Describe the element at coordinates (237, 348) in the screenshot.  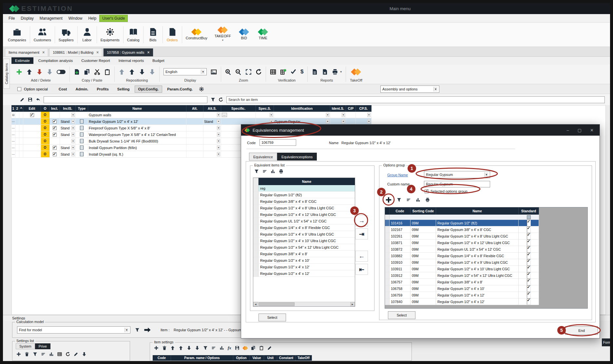
I see `save-icon` at that location.